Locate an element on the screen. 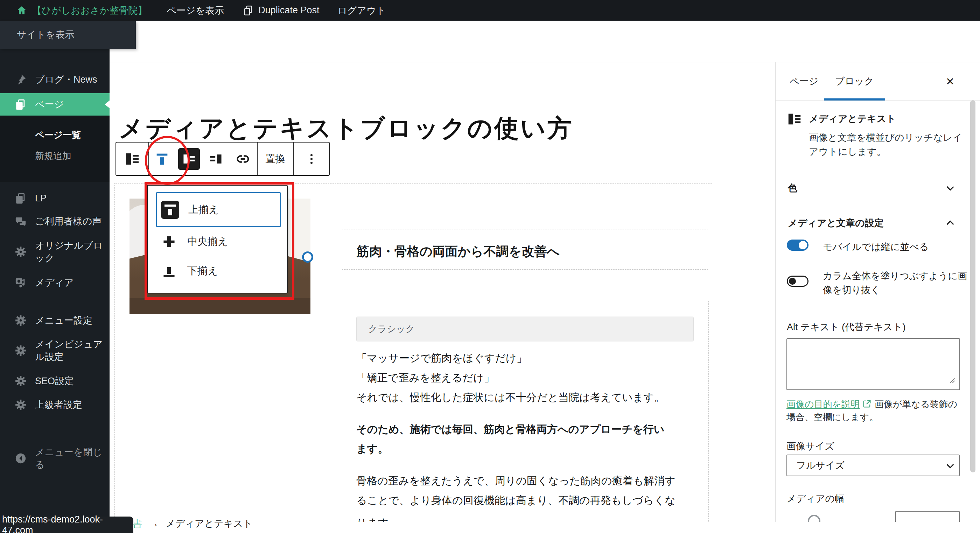 This screenshot has width=980, height=533. stack-on-mobile-toggle is located at coordinates (797, 245).